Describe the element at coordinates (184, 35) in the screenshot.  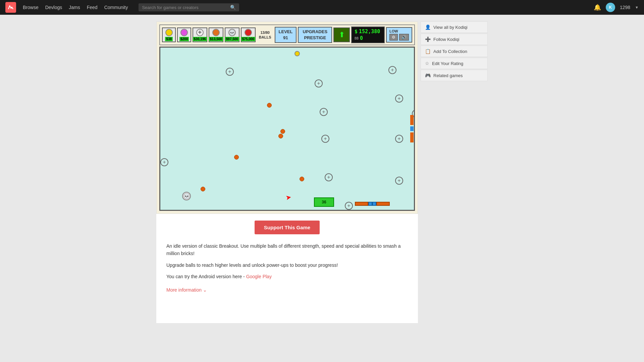
I see `ball-pink-button: $200` at that location.